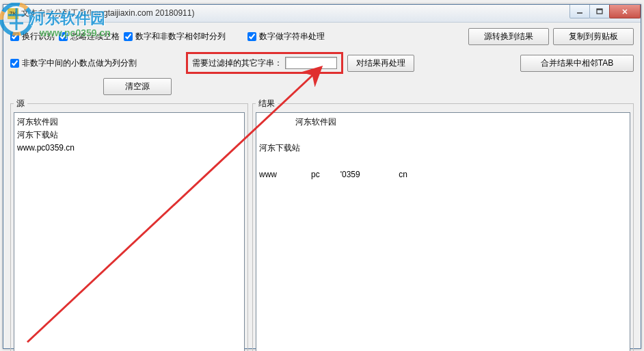 This screenshot has height=351, width=644. Describe the element at coordinates (21, 104) in the screenshot. I see `source-legend: 源` at that location.